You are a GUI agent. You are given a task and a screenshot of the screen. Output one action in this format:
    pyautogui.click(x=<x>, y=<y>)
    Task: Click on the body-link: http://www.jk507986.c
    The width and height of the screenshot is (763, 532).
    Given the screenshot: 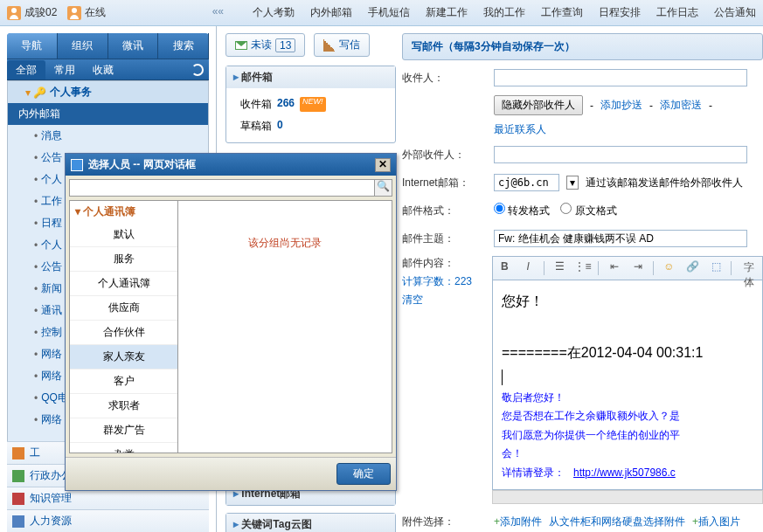 What is the action you would take?
    pyautogui.click(x=624, y=473)
    